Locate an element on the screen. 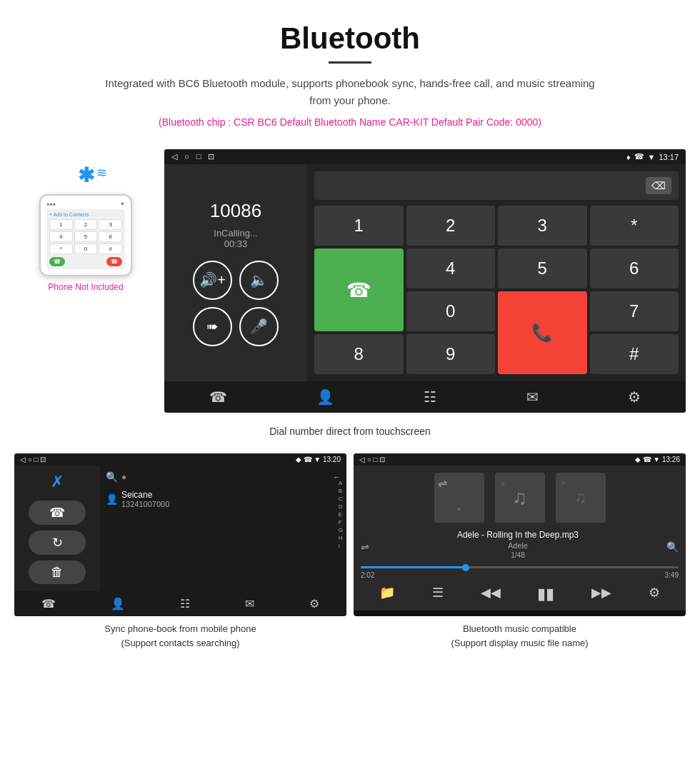  music-list-icon: ☰ is located at coordinates (438, 594).